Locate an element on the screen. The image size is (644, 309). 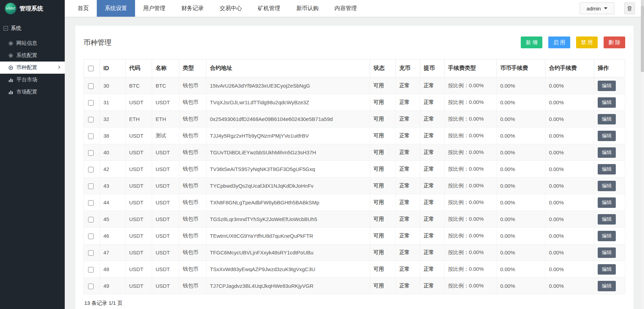
select-all-checkbox is located at coordinates (91, 68).